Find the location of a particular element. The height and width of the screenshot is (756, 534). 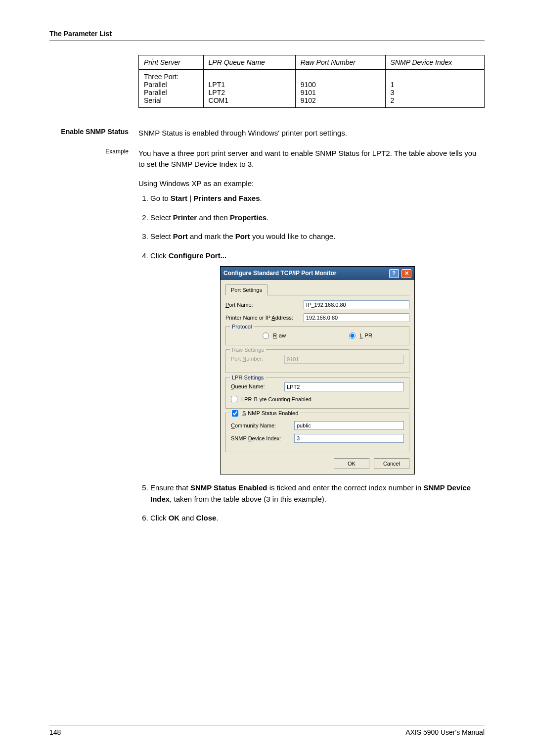

close-icon: ✕ is located at coordinates (406, 274).